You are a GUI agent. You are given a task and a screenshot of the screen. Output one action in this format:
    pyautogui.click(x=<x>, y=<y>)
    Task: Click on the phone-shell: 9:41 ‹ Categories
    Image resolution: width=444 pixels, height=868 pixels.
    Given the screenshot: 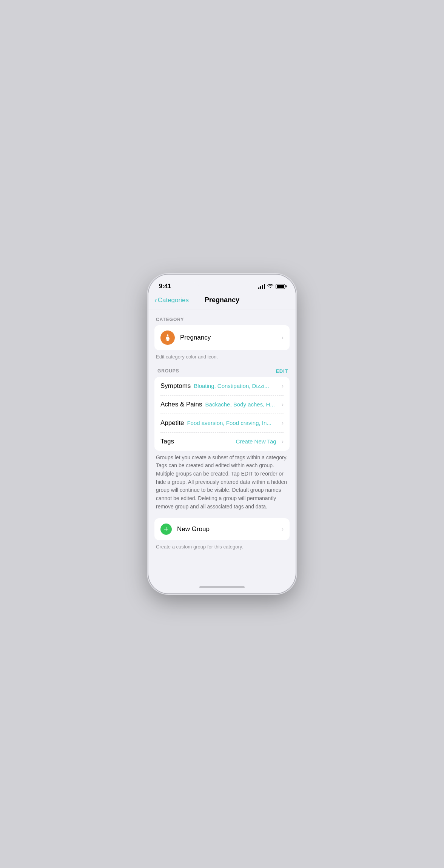 What is the action you would take?
    pyautogui.click(x=222, y=434)
    